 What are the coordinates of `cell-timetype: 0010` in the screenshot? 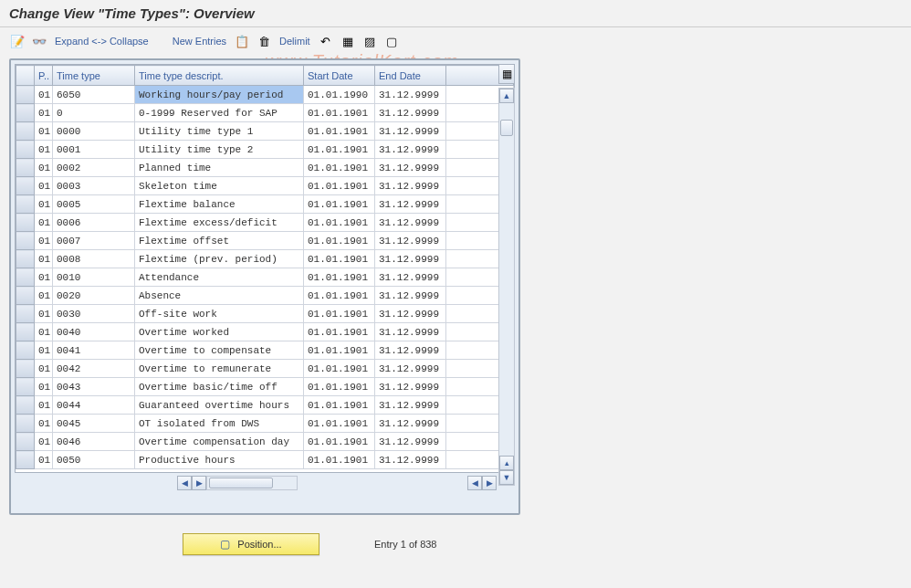 It's located at (94, 278).